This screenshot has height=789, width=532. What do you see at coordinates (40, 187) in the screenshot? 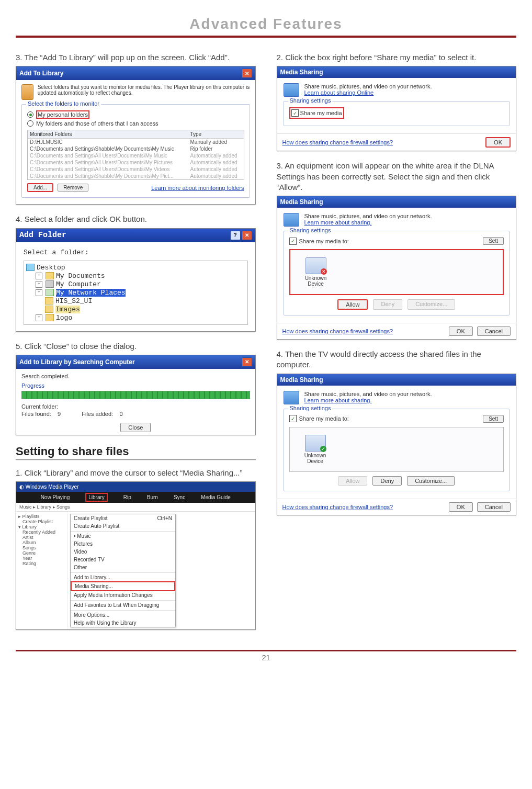
I see `add-button: Add...` at bounding box center [40, 187].